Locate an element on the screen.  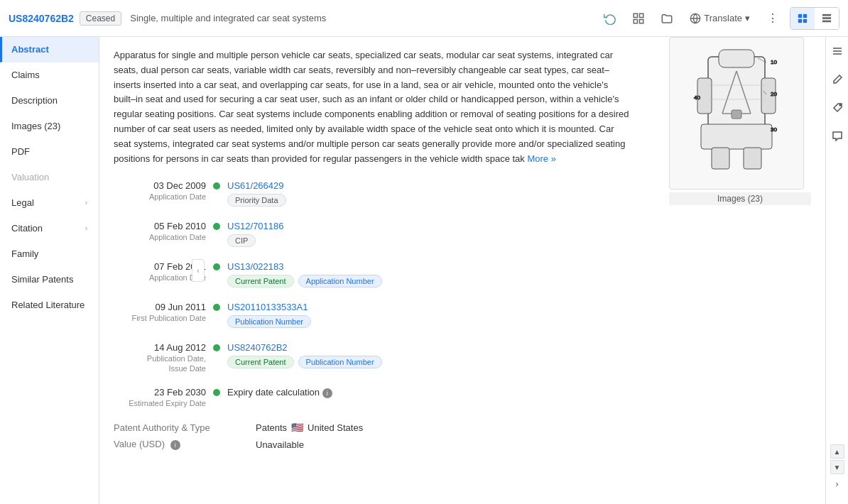
tags: Current Patent Application Number is located at coordinates (519, 281).